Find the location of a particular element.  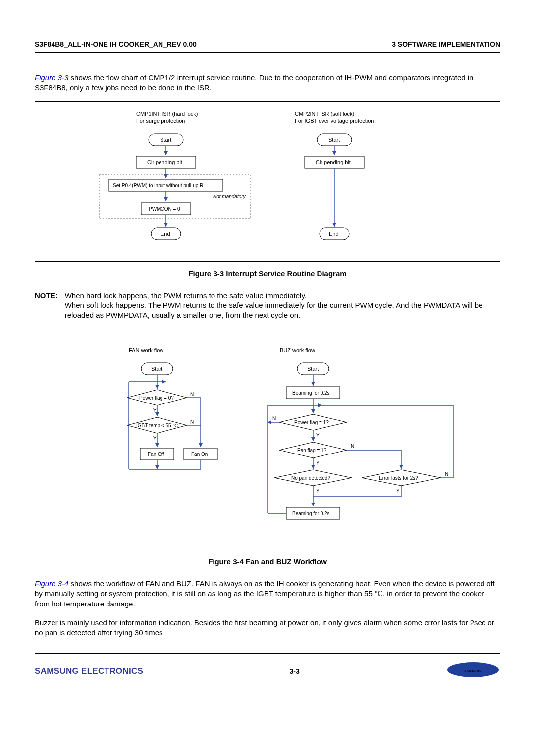

panflag1: Pan flag = 1? is located at coordinates (312, 451).